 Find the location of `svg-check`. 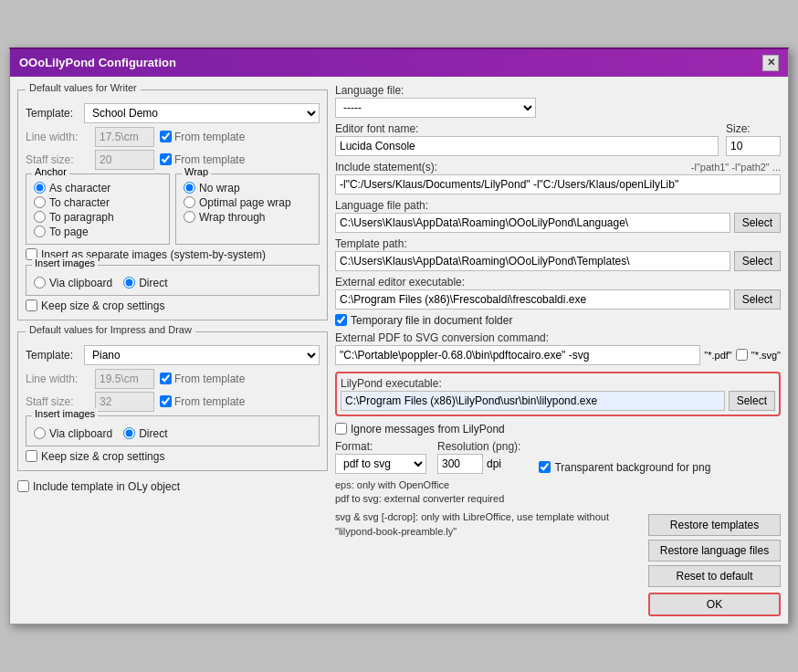

svg-check is located at coordinates (741, 354).